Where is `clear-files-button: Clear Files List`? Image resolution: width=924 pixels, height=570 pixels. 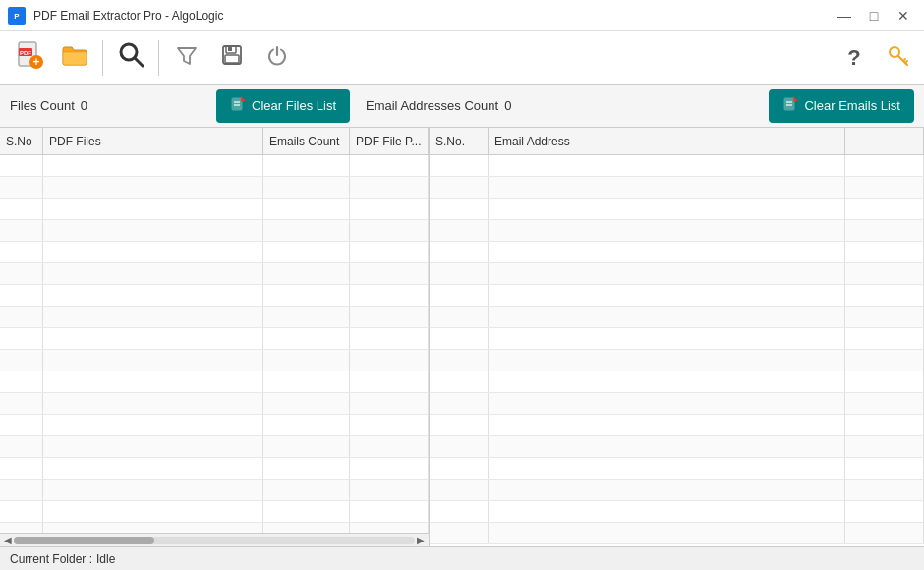 clear-files-button: Clear Files List is located at coordinates (283, 106).